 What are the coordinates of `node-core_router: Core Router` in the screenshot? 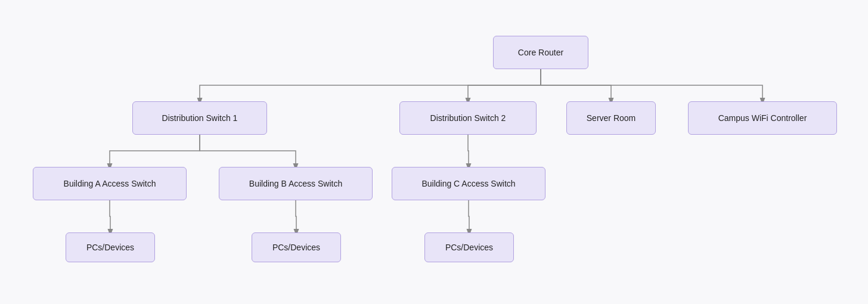 It's located at (541, 52).